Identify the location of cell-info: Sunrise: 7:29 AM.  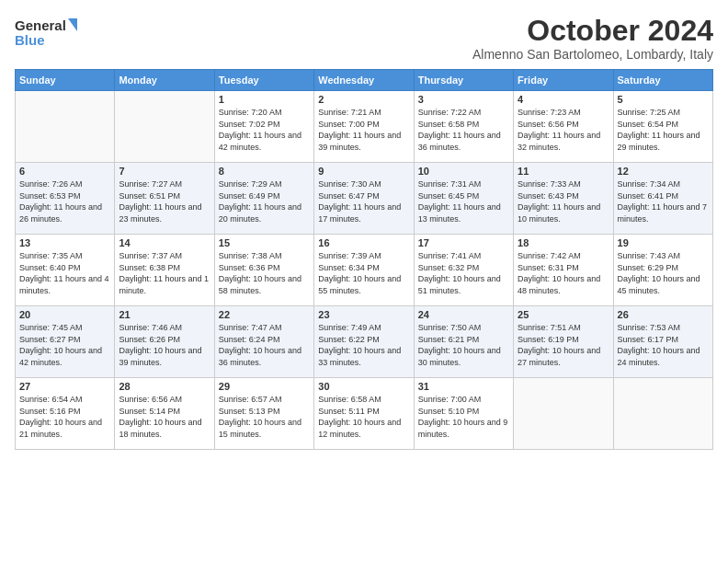
(265, 184).